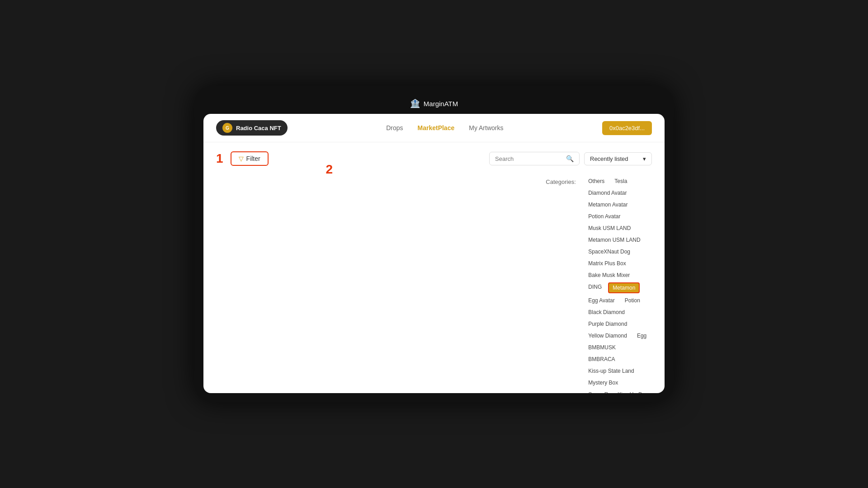  I want to click on category-tag-diamond-avatar: Diamond Avatar, so click(608, 193).